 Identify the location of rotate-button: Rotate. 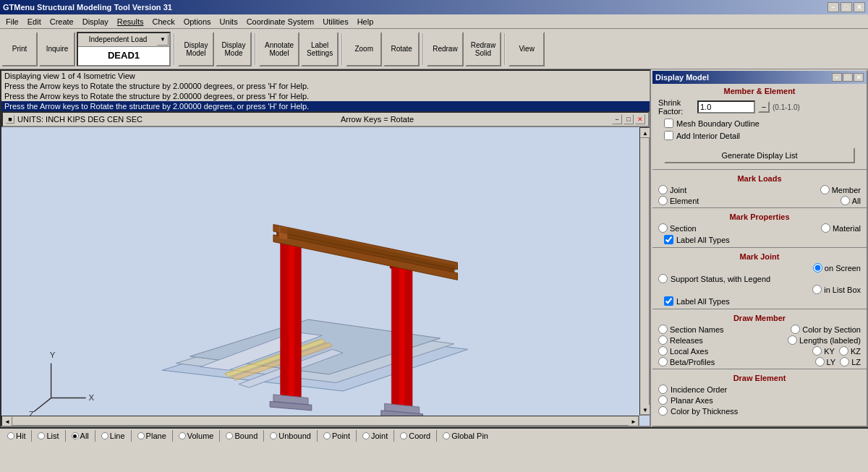
(401, 49).